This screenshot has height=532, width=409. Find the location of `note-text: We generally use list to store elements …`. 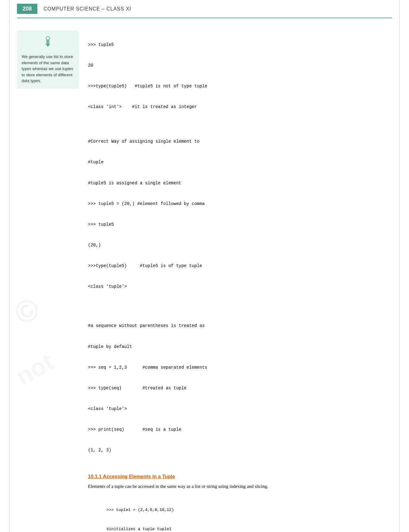

note-text: We generally use list to store elements … is located at coordinates (48, 69).